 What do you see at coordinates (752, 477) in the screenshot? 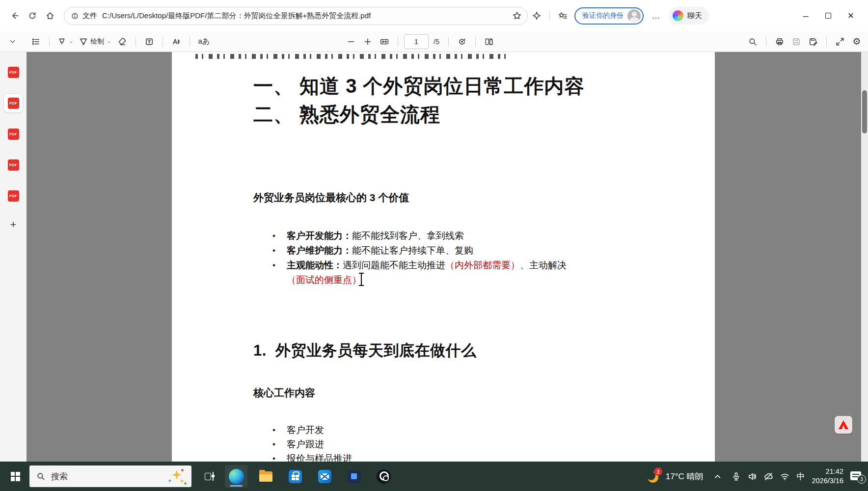
I see `speaker-icon` at bounding box center [752, 477].